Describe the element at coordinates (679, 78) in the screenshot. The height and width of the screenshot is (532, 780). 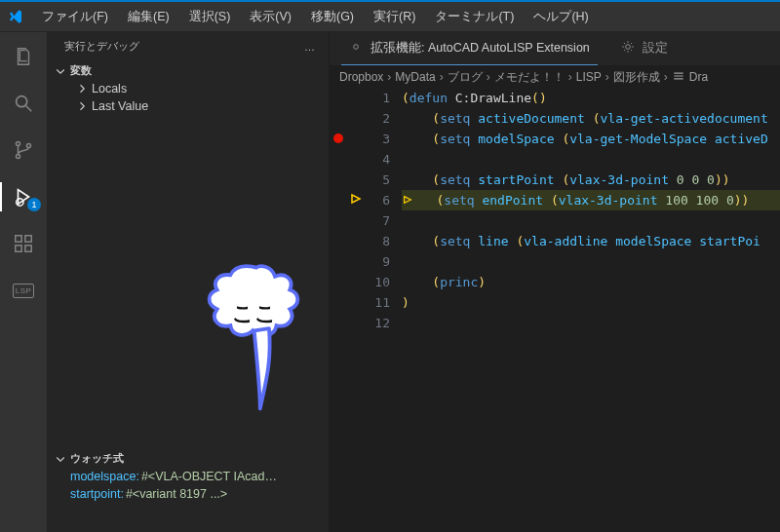
I see `settings-icon` at that location.